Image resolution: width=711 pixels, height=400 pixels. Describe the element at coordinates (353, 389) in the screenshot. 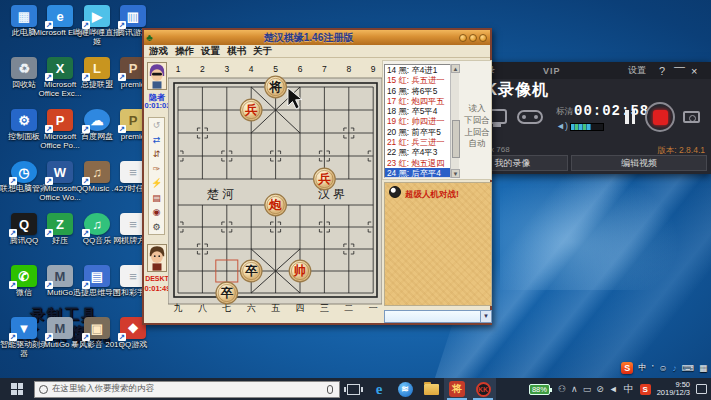

I see `task-view-button` at that location.